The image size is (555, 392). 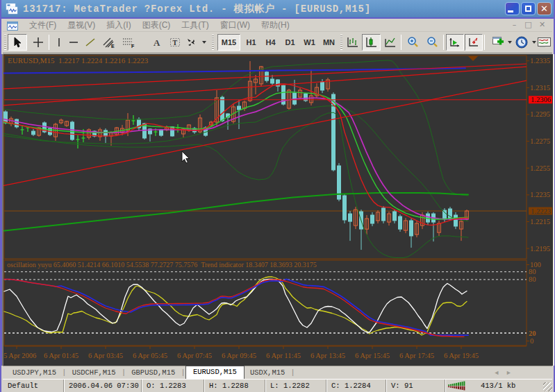 What do you see at coordinates (160, 25) in the screenshot?
I see `menu-items: 文件(F)显视(V)插入(I)图表(C)工具(T)窗口(W)帮助(H)` at bounding box center [160, 25].